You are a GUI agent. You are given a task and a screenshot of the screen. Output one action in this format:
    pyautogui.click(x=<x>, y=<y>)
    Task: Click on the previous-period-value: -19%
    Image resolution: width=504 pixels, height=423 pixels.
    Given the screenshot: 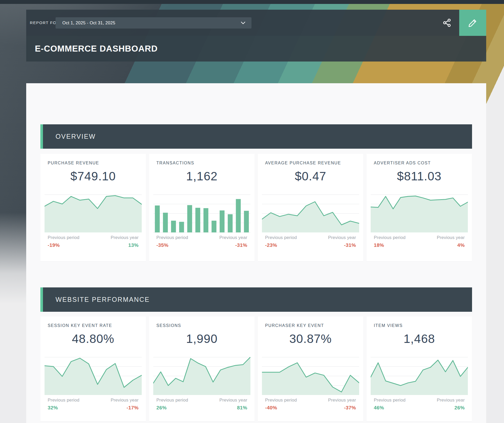 What is the action you would take?
    pyautogui.click(x=63, y=245)
    